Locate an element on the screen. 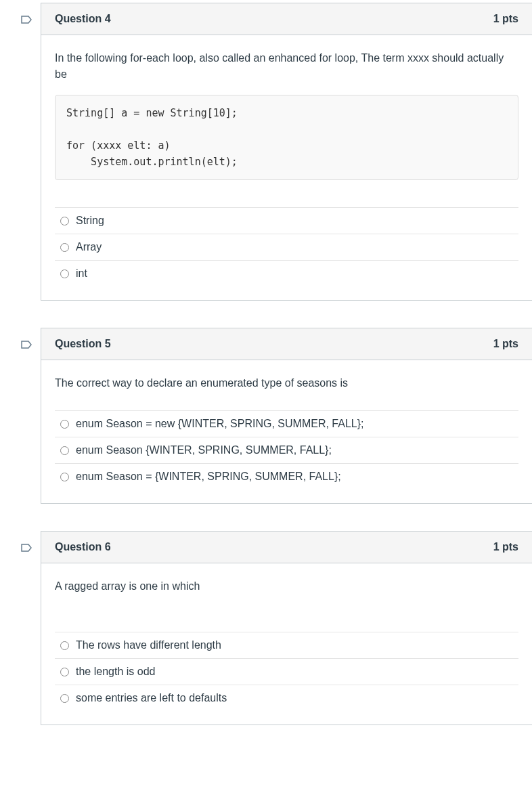 Image resolution: width=532 pixels, height=799 pixels. answer-option: int is located at coordinates (287, 274).